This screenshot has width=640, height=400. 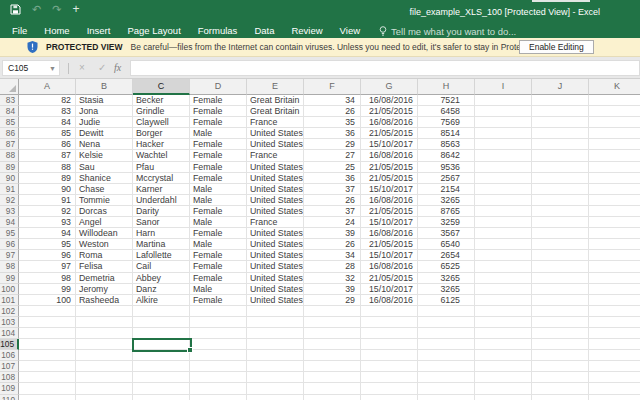 What do you see at coordinates (390, 388) in the screenshot?
I see `cell-G109` at bounding box center [390, 388].